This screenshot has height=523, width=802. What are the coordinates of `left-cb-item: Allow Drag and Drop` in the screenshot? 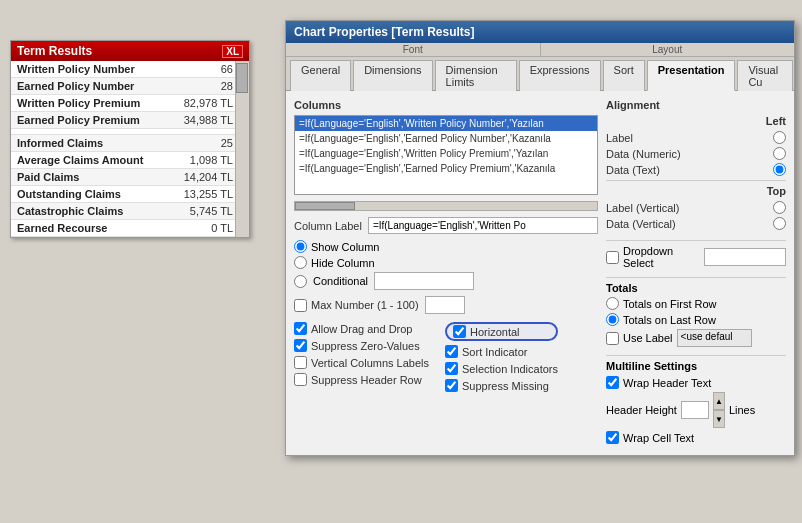 It's located at (362, 328).